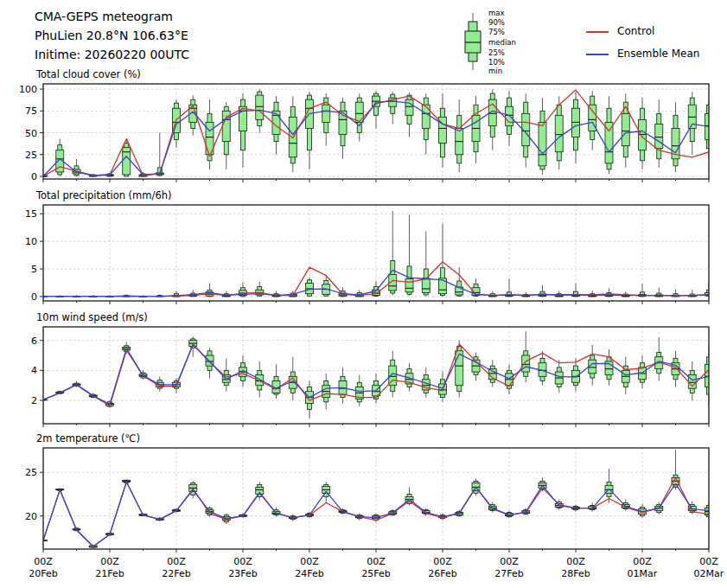 The width and height of the screenshot is (727, 588). What do you see at coordinates (496, 32) in the screenshot?
I see `svg-text: 75%` at bounding box center [496, 32].